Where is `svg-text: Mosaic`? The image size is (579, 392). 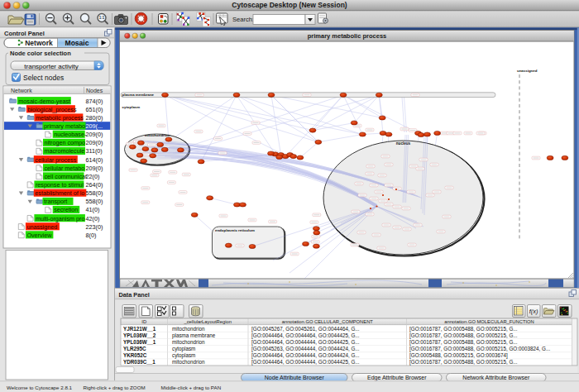 svg-text: Mosaic is located at coordinates (78, 43).